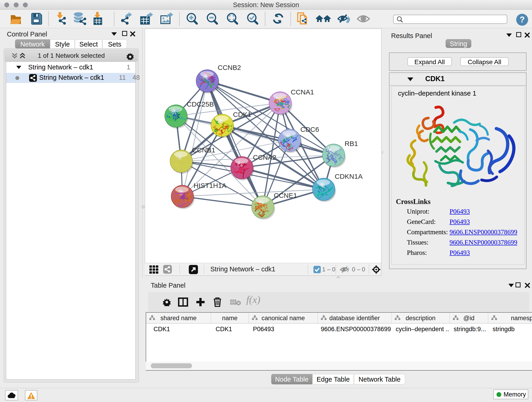 Image resolution: width=532 pixels, height=402 pixels. I want to click on svg-text: CDKN1A, so click(349, 176).